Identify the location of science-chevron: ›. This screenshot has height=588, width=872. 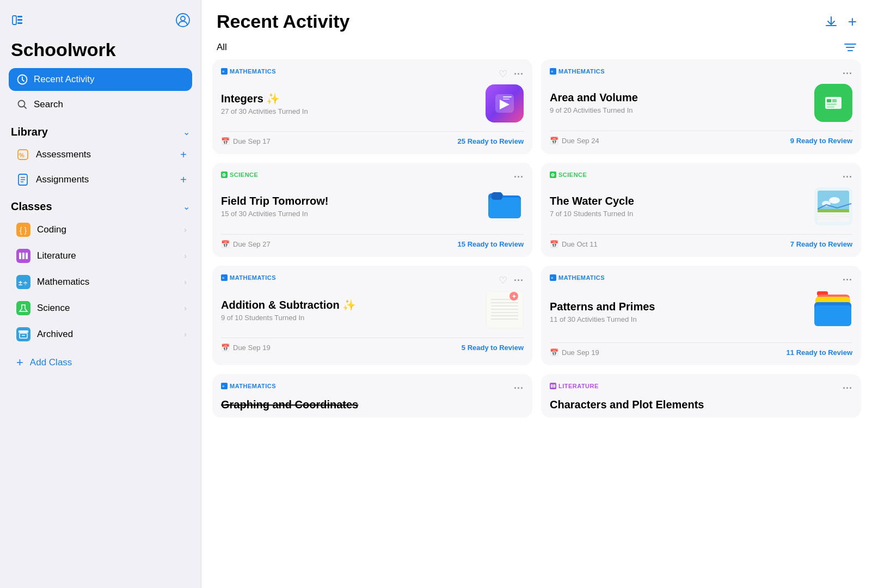
(185, 308).